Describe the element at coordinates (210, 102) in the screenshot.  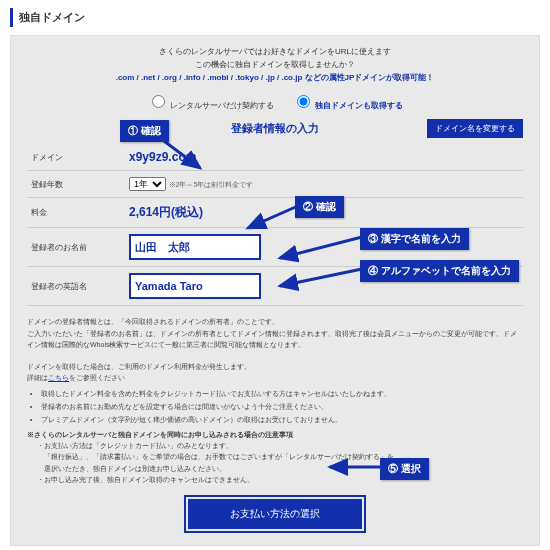
I see `radio-server-only: レンタルサーバだけ契約する` at that location.